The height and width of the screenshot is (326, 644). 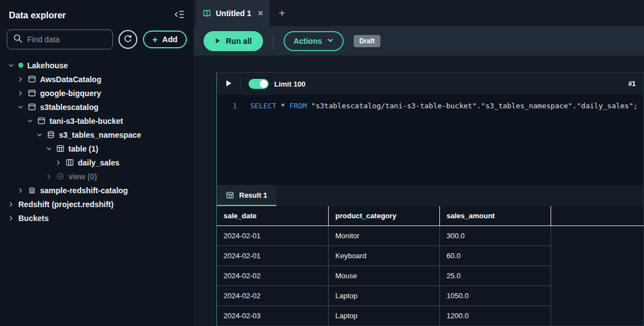 I want to click on search-icon, so click(x=18, y=39).